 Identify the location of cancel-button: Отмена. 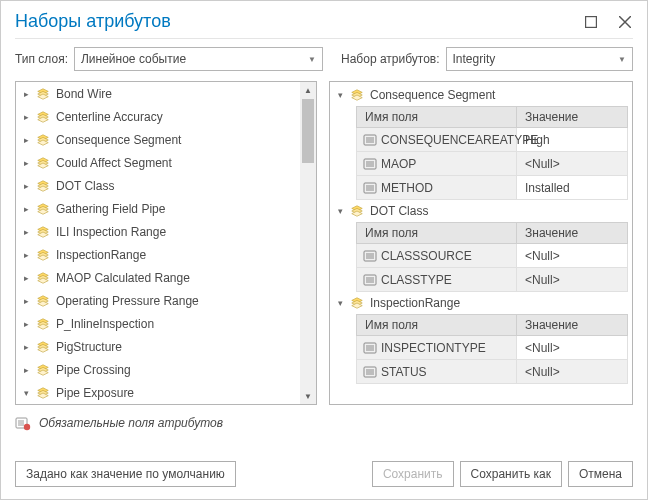
(600, 474).